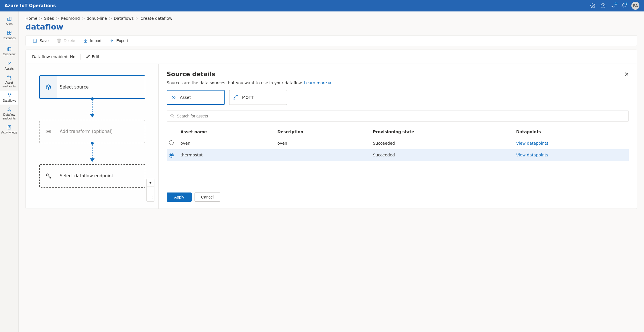 This screenshot has height=332, width=644. What do you see at coordinates (593, 6) in the screenshot?
I see `settings-icon` at bounding box center [593, 6].